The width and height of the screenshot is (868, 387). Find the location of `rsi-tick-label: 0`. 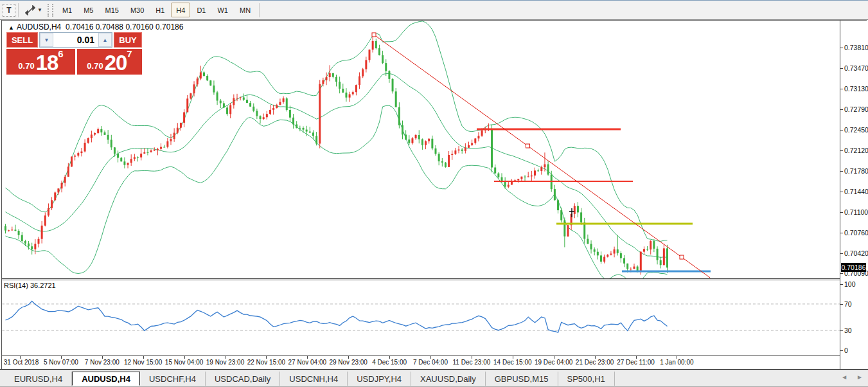

rsi-tick-label: 0 is located at coordinates (846, 350).